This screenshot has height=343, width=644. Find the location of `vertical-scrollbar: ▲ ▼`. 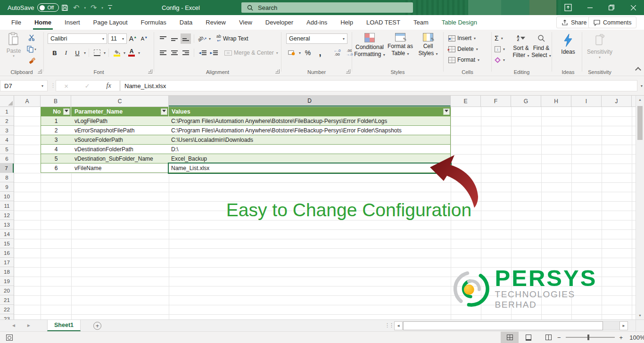

vertical-scrollbar: ▲ ▼ is located at coordinates (640, 207).